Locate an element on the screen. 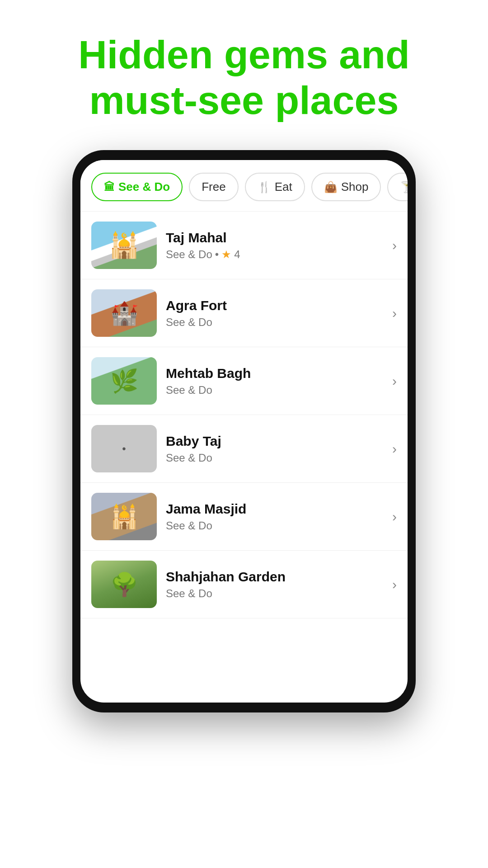  party-icon: 🍸 is located at coordinates (404, 187).